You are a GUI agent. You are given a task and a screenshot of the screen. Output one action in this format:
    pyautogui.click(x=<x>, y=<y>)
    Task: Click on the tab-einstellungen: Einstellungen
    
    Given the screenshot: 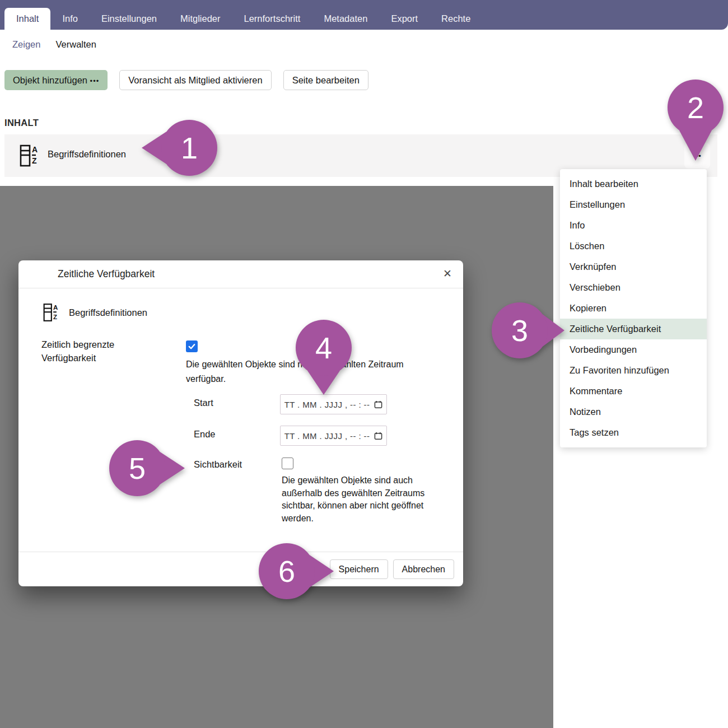 What is the action you would take?
    pyautogui.click(x=129, y=19)
    